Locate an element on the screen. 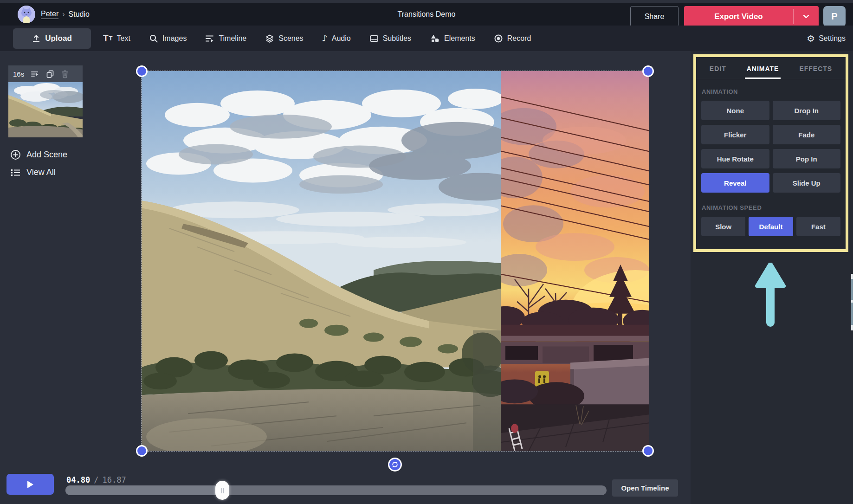  progress-handle is located at coordinates (222, 490).